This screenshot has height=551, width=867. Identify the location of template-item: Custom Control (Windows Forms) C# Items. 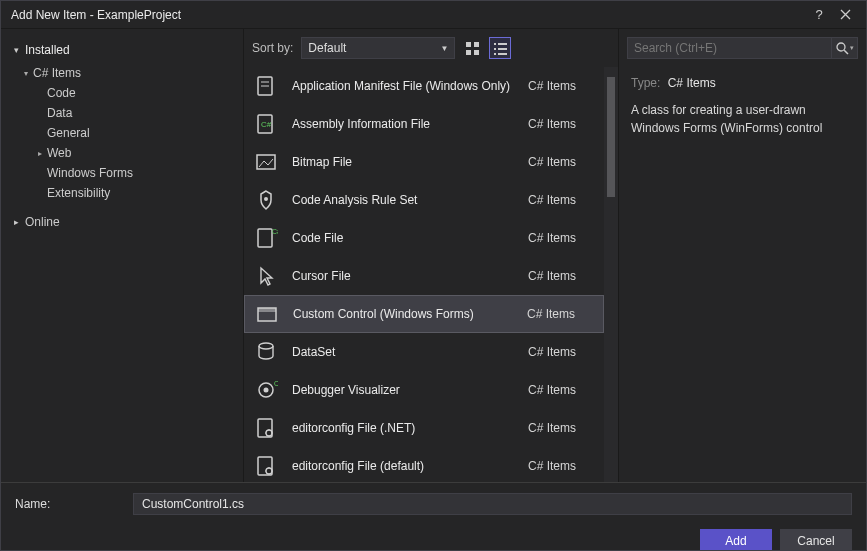
(424, 314).